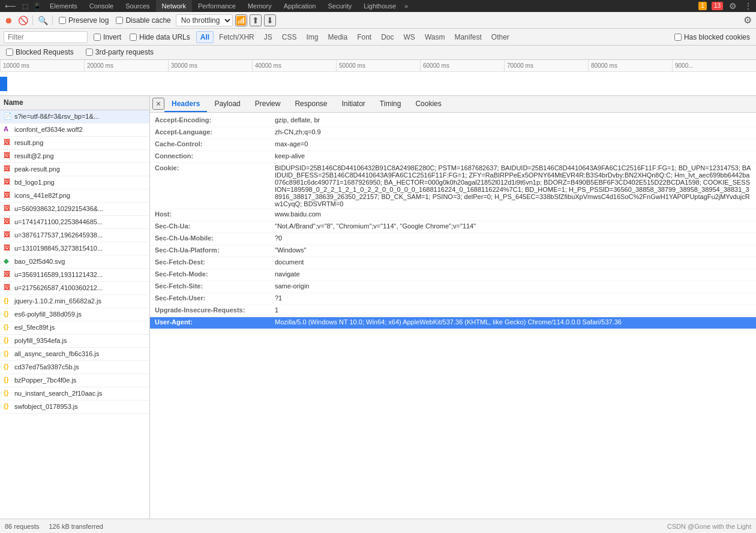  I want to click on detail-tab-preview: Preview, so click(268, 104).